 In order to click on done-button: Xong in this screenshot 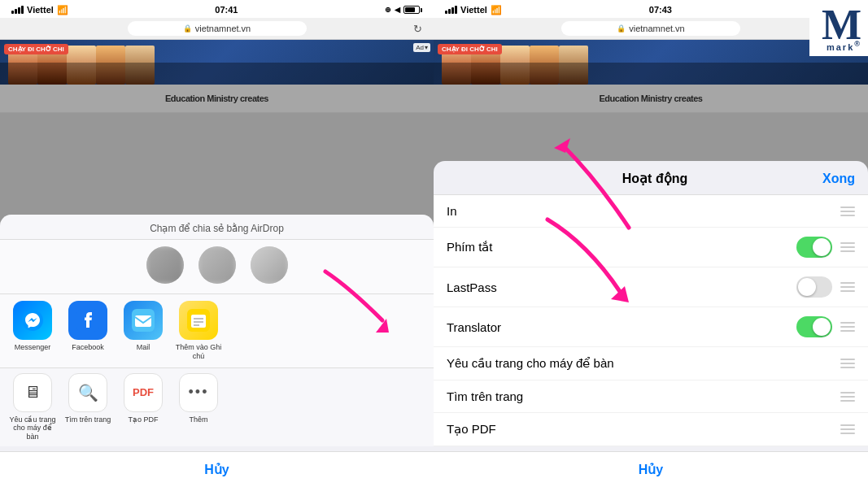, I will do `click(839, 179)`.